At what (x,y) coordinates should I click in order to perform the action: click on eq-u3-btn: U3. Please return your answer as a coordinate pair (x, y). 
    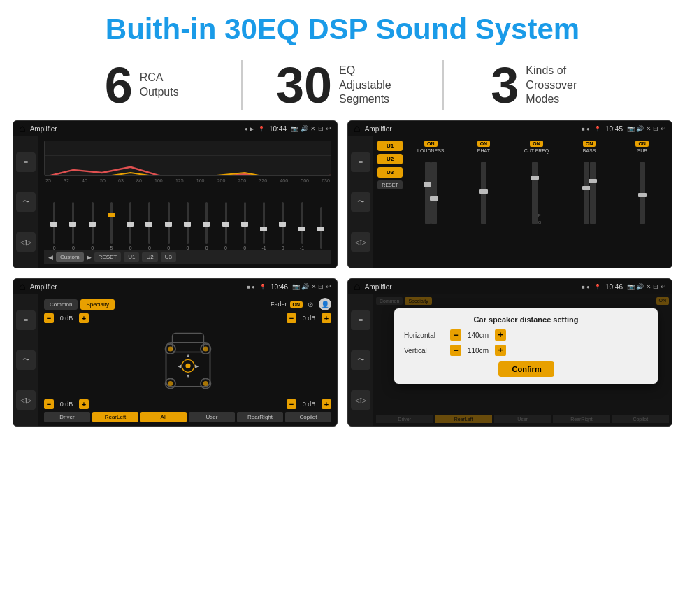
    Looking at the image, I should click on (168, 257).